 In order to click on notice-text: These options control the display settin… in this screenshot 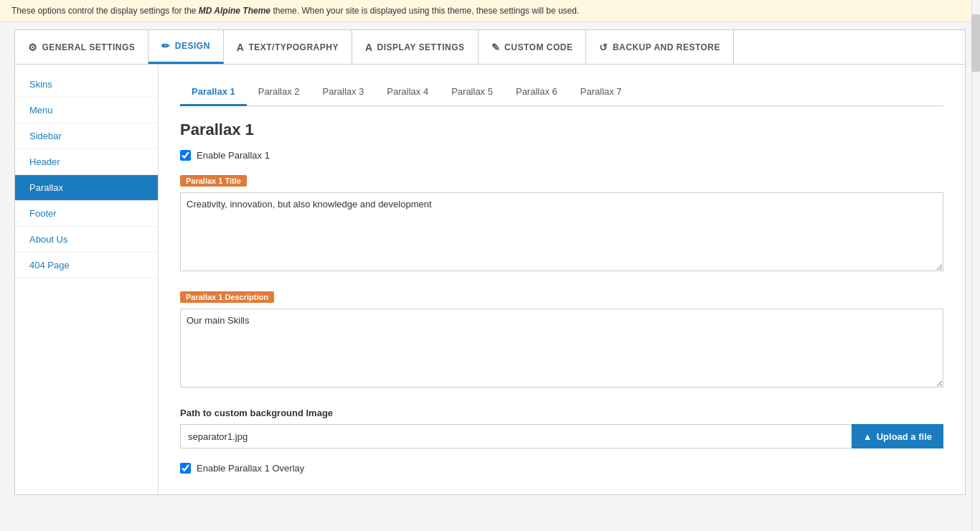, I will do `click(105, 11)`.